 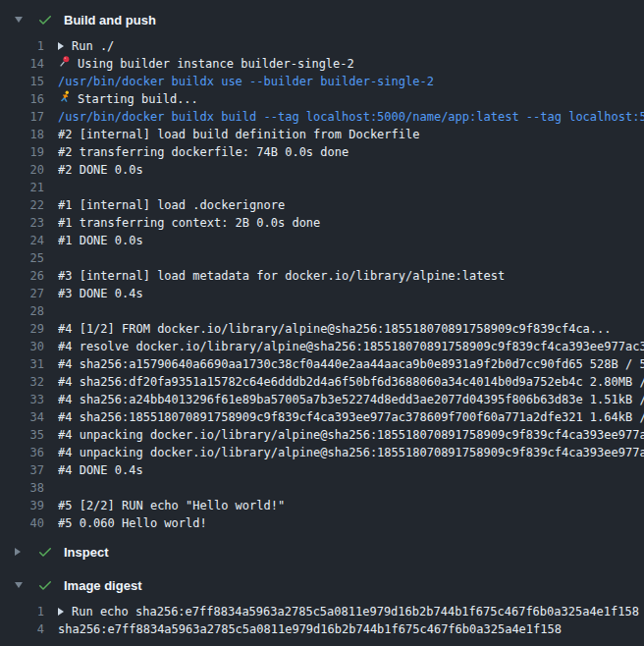 I want to click on line-number: 19, so click(x=22, y=152).